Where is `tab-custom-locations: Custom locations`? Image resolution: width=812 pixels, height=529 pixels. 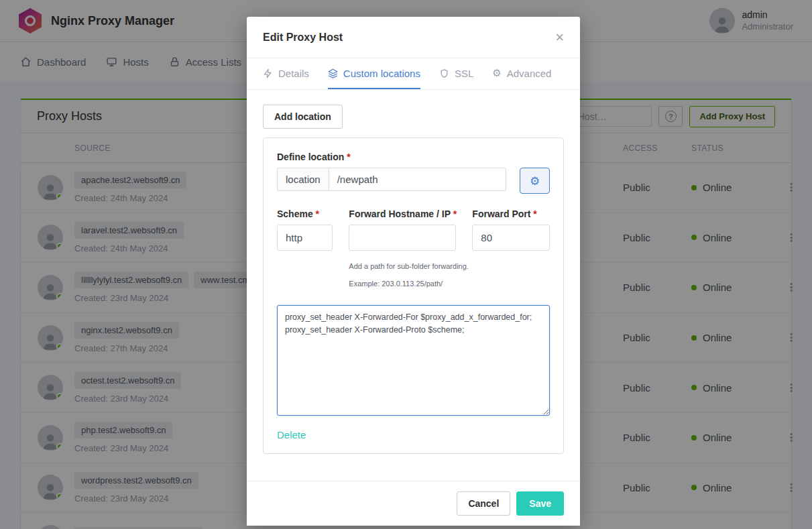 tab-custom-locations: Custom locations is located at coordinates (374, 74).